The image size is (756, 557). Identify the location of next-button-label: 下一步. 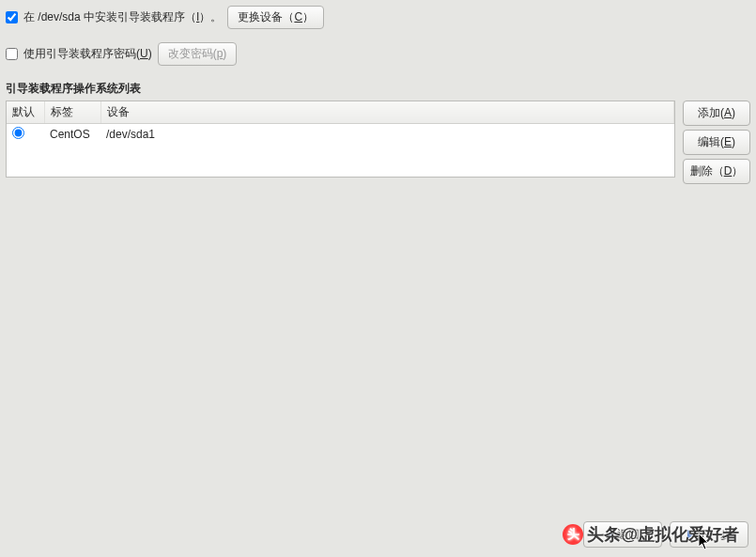
(715, 535).